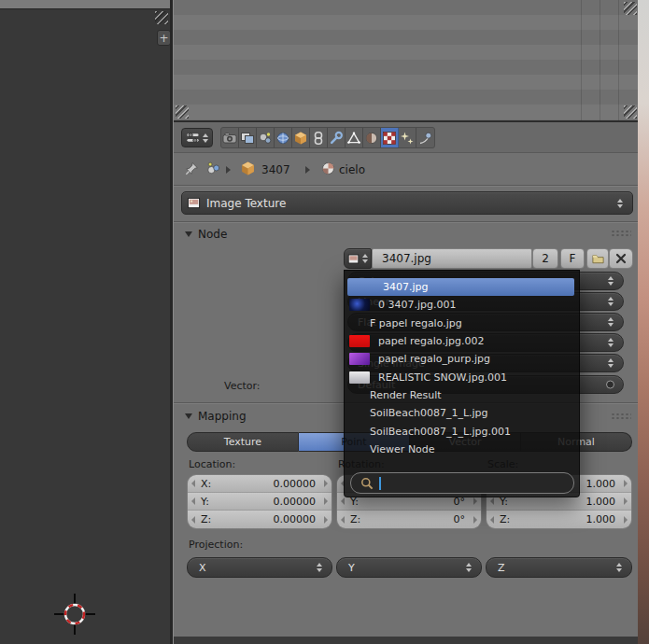 The height and width of the screenshot is (644, 649). What do you see at coordinates (283, 138) in the screenshot?
I see `world-icon` at bounding box center [283, 138].